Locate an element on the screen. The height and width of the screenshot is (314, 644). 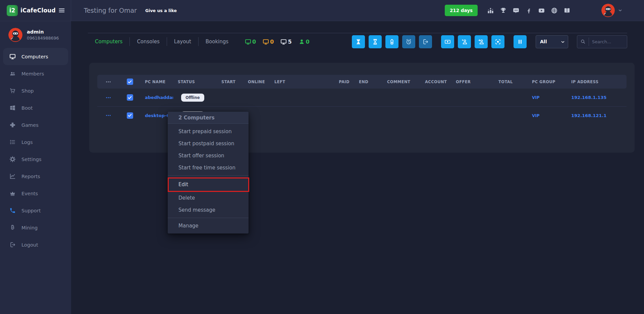
cart-icon is located at coordinates (13, 91).